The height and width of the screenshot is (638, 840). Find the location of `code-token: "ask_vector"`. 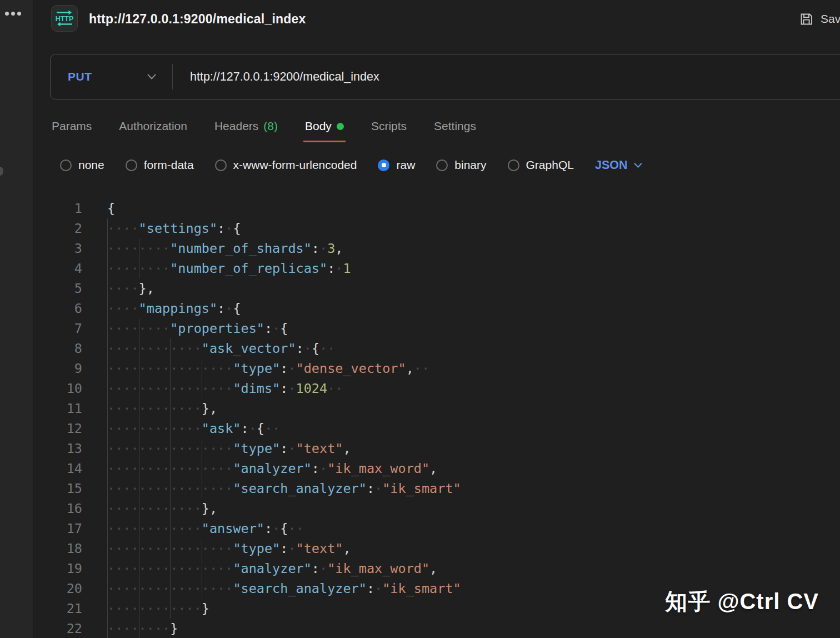

code-token: "ask_vector" is located at coordinates (249, 348).